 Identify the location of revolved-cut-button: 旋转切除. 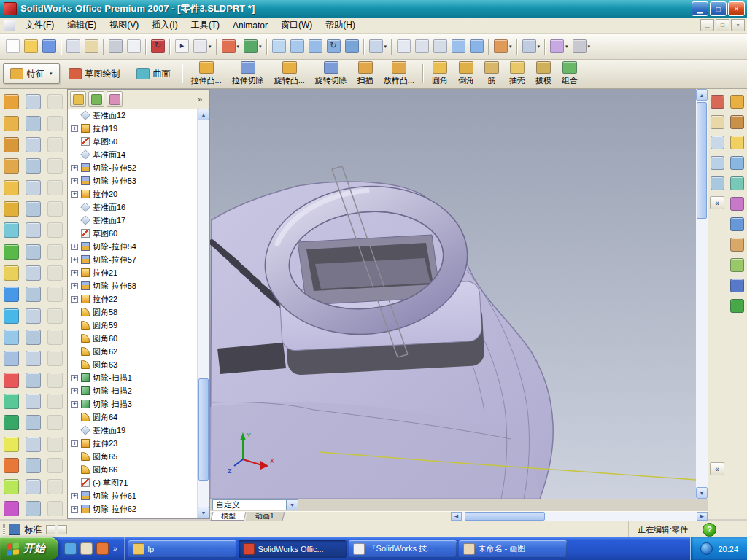
(331, 74).